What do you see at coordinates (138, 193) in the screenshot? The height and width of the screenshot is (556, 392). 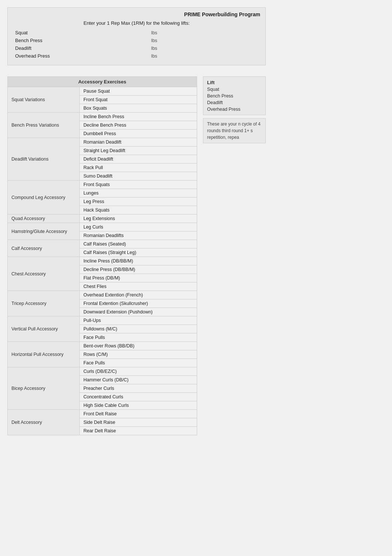 I see `exercise-cell: Lunges` at bounding box center [138, 193].